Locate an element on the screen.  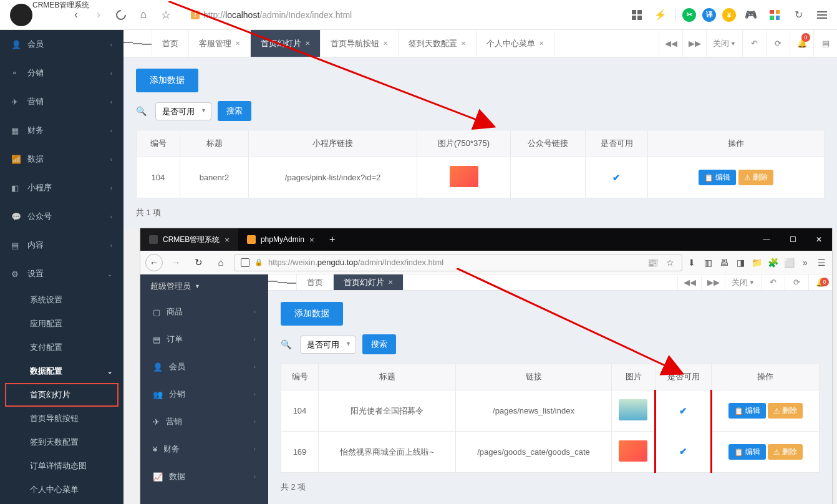
tab-service: 客服管理✕ is located at coordinates (220, 44).